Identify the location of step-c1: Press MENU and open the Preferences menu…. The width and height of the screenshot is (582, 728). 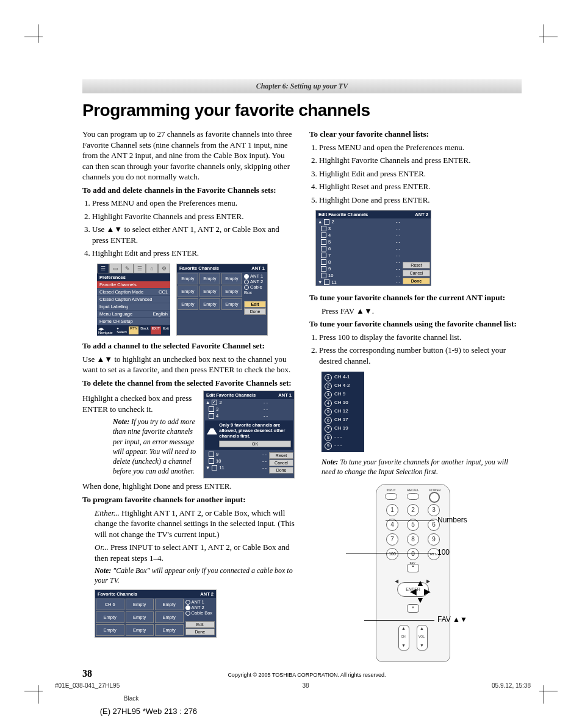
(420, 148).